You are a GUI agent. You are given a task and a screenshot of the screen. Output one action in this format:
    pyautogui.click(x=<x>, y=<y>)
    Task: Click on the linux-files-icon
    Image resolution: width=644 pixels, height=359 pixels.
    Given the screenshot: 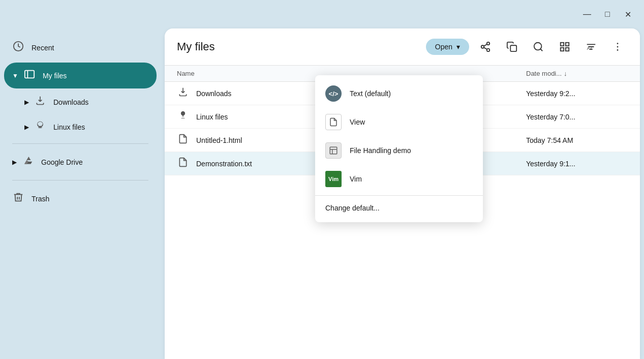 What is the action you would take?
    pyautogui.click(x=40, y=127)
    